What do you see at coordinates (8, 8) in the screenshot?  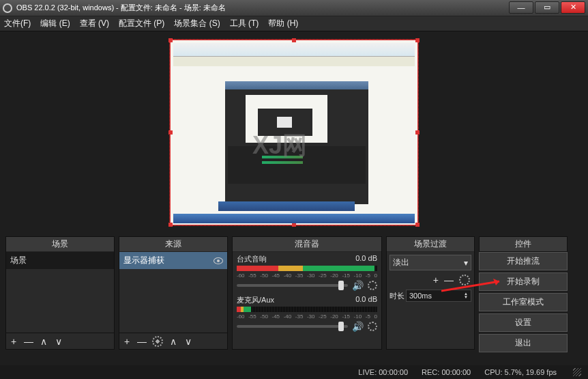 I see `obs-icon` at bounding box center [8, 8].